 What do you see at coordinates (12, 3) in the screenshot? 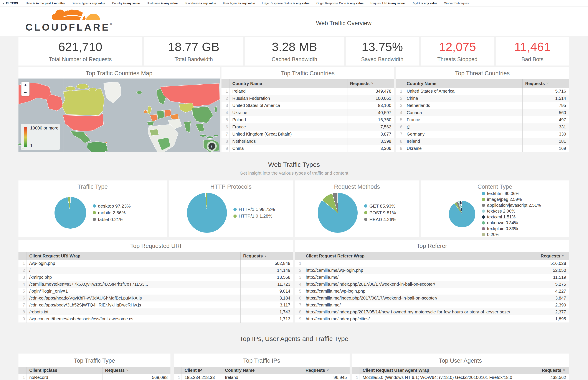
I see `filters-label: FILTERS` at bounding box center [12, 3].